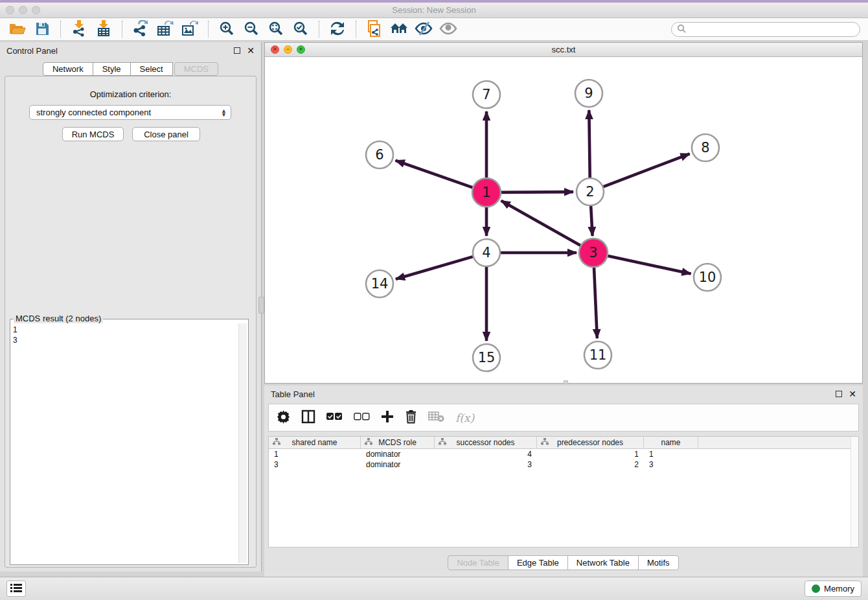  What do you see at coordinates (262, 305) in the screenshot?
I see `vertical-splitter-handle` at bounding box center [262, 305].